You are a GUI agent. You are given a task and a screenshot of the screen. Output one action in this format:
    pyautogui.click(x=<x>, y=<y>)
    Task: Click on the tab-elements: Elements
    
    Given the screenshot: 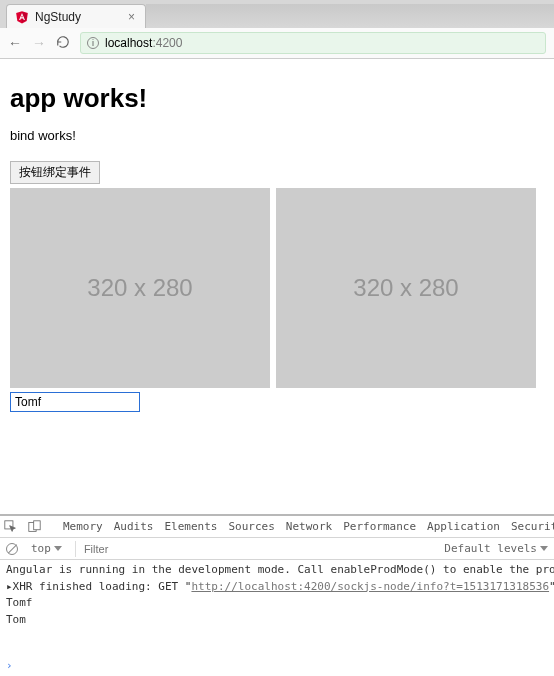 What is the action you would take?
    pyautogui.click(x=192, y=526)
    